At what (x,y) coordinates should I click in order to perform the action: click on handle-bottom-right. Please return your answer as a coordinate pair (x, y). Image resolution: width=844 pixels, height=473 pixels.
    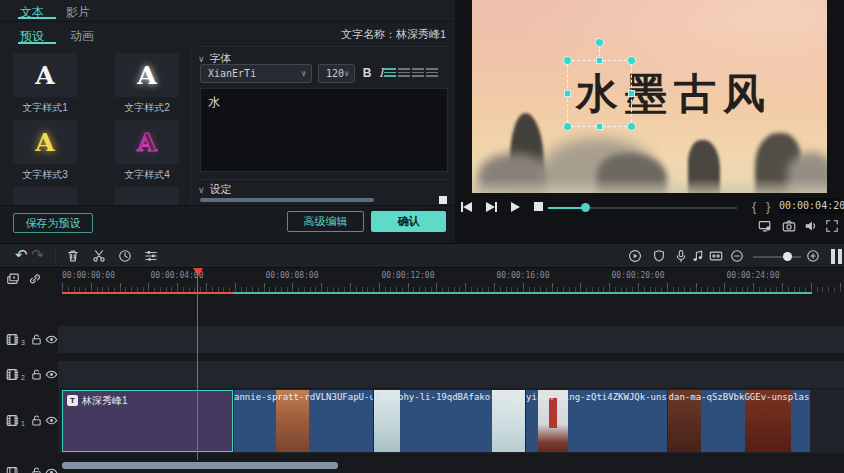
    Looking at the image, I should click on (632, 126).